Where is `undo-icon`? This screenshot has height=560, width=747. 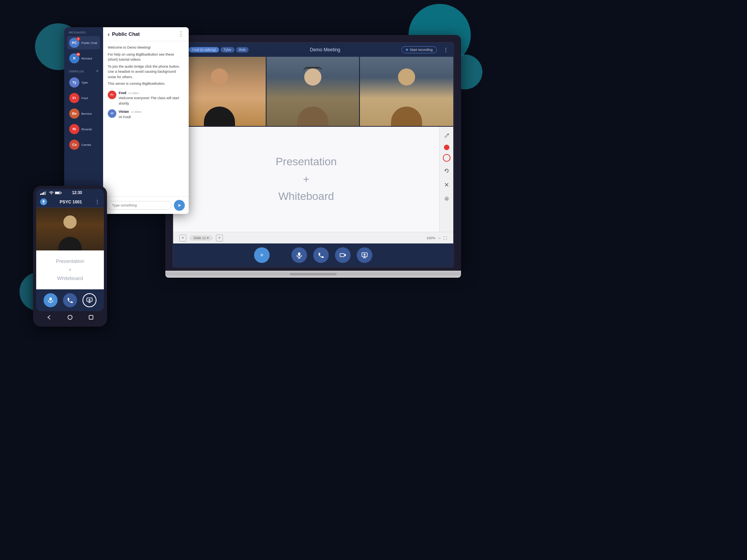 undo-icon is located at coordinates (447, 171).